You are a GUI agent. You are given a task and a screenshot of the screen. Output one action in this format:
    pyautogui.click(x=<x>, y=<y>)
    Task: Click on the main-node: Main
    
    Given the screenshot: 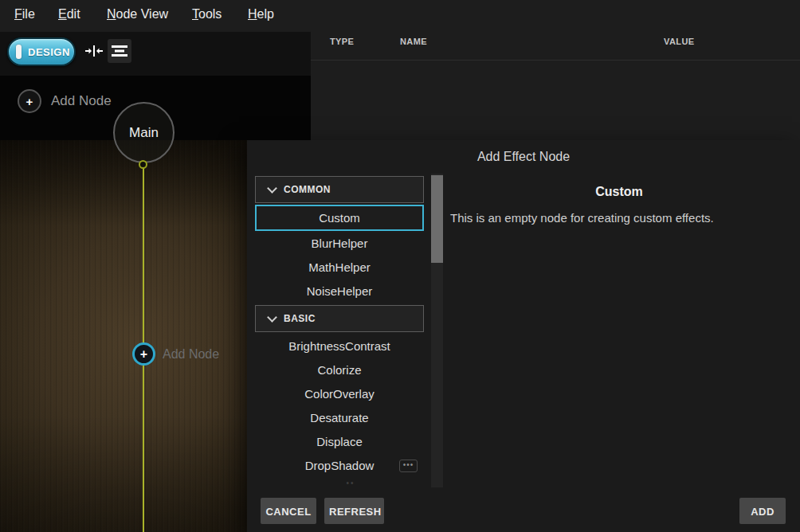 What is the action you would take?
    pyautogui.click(x=143, y=132)
    